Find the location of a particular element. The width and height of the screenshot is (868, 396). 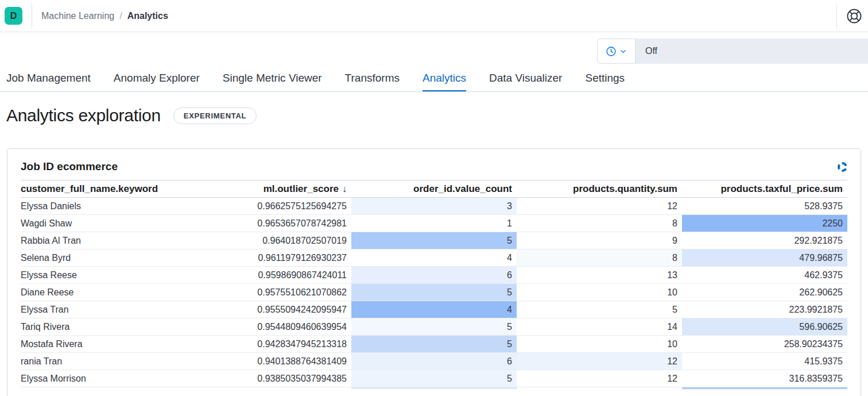

table-row: rania Tran0.9401388764381409612415.9375 is located at coordinates (434, 362).